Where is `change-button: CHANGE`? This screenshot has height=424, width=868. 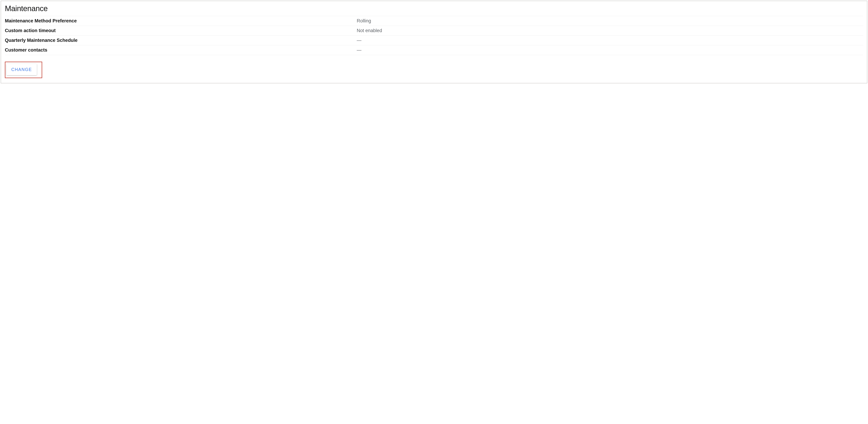
change-button: CHANGE is located at coordinates (22, 69).